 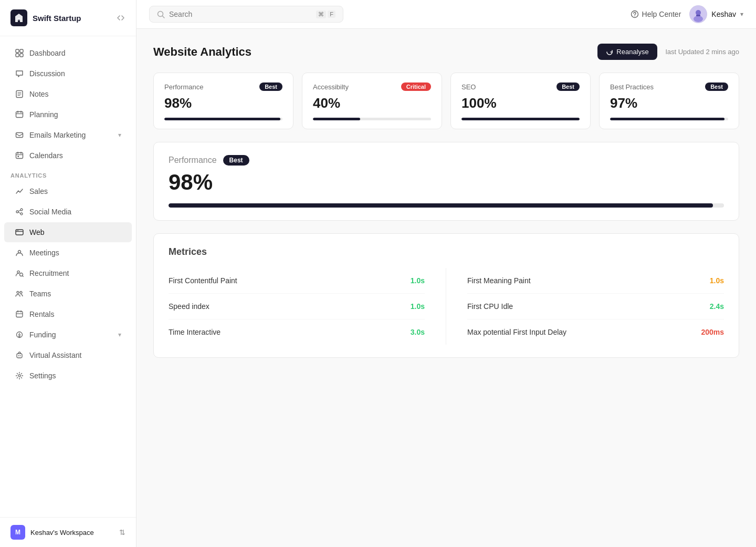 What do you see at coordinates (121, 18) in the screenshot?
I see `sidebar-toggle` at bounding box center [121, 18].